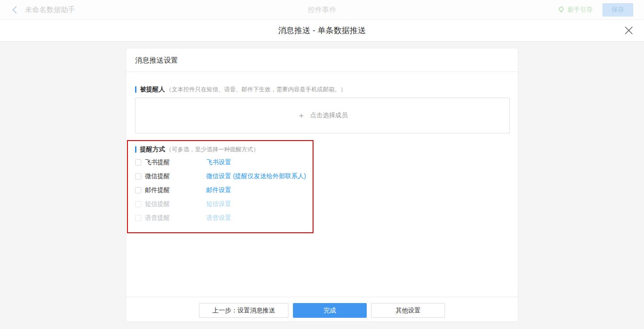 Image resolution: width=644 pixels, height=329 pixels. Describe the element at coordinates (575, 10) in the screenshot. I see `beginner-guide-button: 新手引导` at that location.